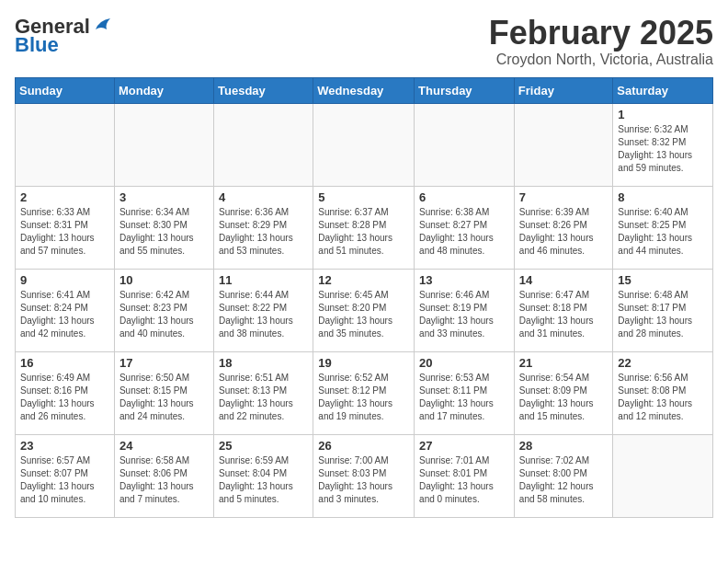  Describe the element at coordinates (264, 476) in the screenshot. I see `calendar-cell: 25Sunrise: 6:59 AM Sunset: 8:04 PM Dayli…` at that location.